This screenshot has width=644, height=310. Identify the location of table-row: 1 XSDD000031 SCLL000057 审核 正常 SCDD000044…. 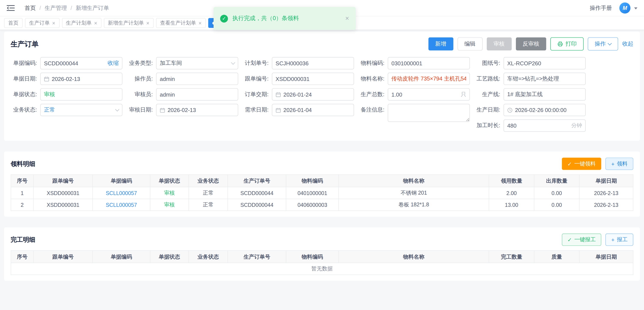
(322, 193).